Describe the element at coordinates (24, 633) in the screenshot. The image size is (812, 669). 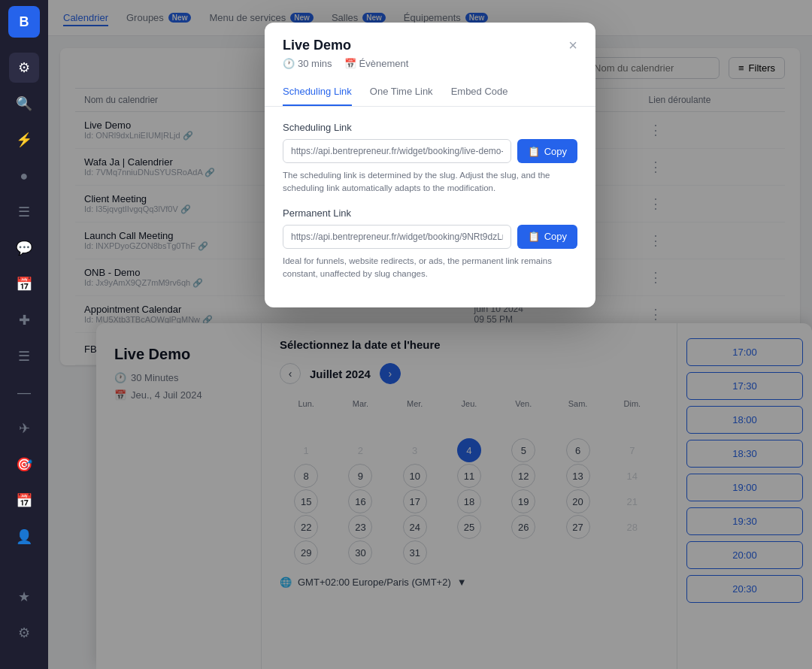
I see `sidebar-icon-settings: ⚙` at that location.